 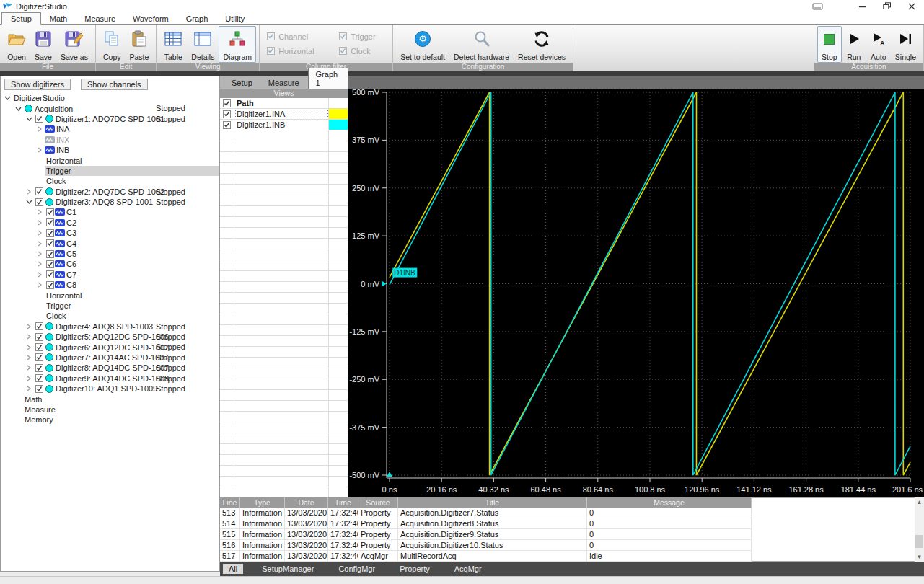 I want to click on open-button: Open, so click(x=17, y=45).